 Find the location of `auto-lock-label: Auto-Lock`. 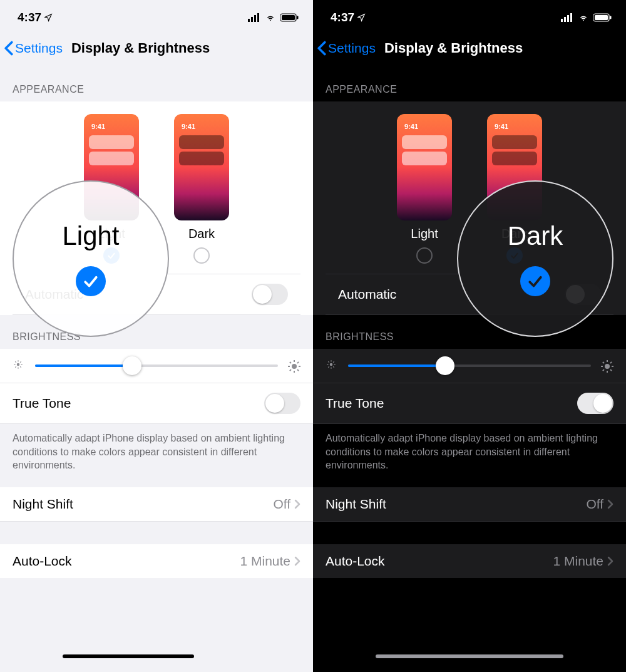

auto-lock-label: Auto-Lock is located at coordinates (43, 561).